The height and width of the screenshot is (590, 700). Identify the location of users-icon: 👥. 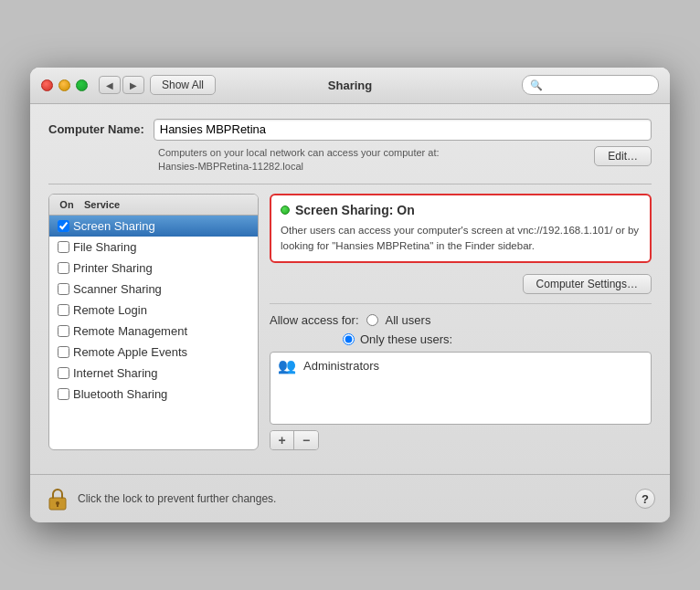
(287, 365).